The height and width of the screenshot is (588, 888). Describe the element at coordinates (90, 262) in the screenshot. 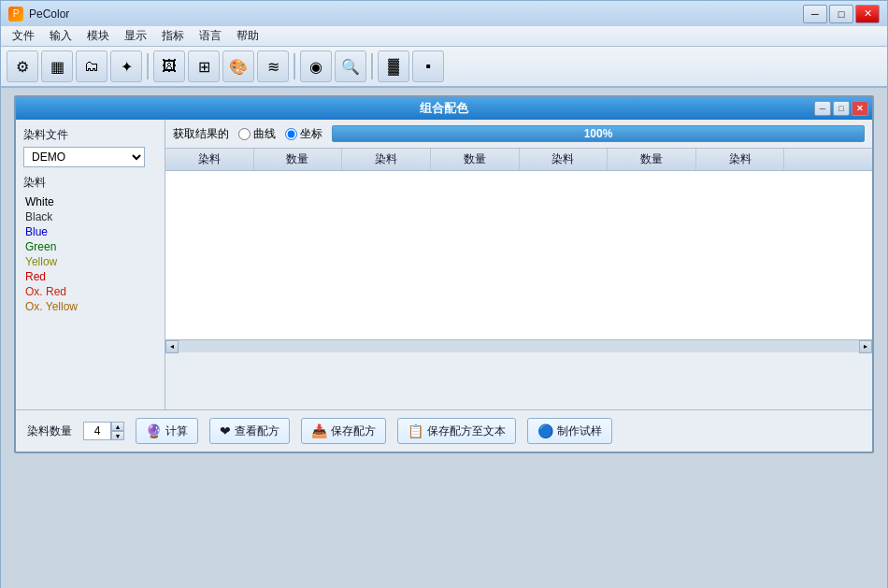

I see `dye-item-yellow: Yellow` at that location.